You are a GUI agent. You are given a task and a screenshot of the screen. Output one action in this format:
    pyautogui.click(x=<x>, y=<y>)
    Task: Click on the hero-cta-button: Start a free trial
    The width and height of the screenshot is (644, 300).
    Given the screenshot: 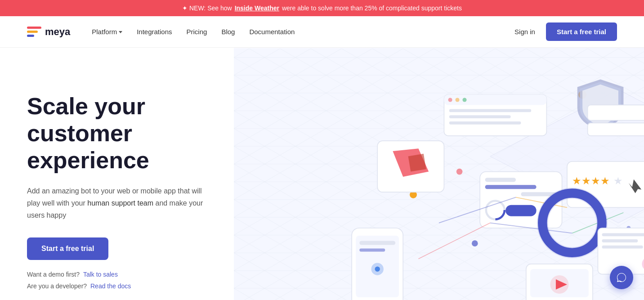 What is the action you would take?
    pyautogui.click(x=67, y=249)
    